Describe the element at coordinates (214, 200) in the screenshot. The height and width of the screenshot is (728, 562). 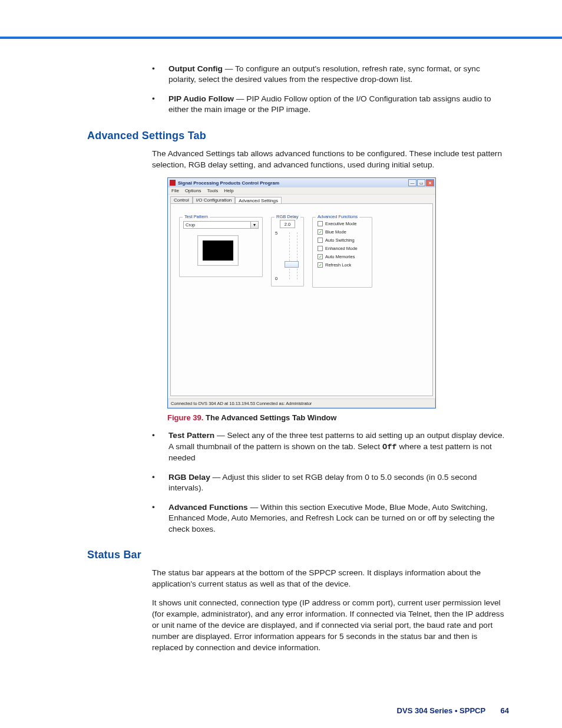
I see `tab-io-configuration: I/O Configuration` at that location.